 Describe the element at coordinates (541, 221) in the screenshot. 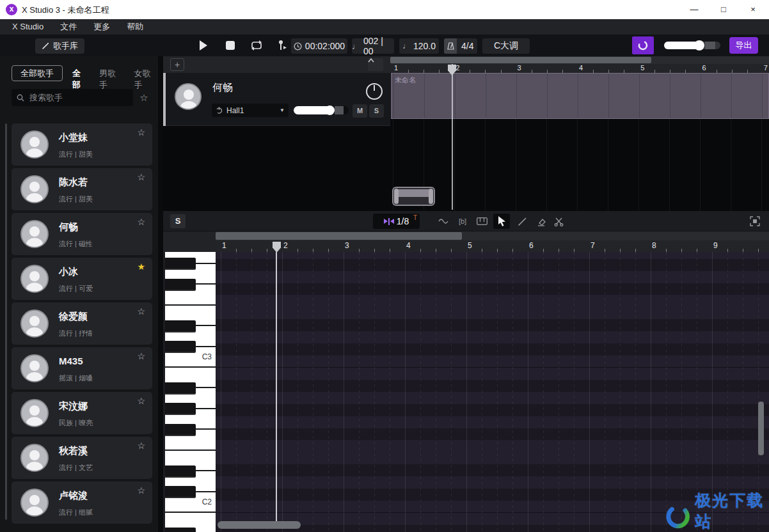

I see `eraser-tool` at that location.